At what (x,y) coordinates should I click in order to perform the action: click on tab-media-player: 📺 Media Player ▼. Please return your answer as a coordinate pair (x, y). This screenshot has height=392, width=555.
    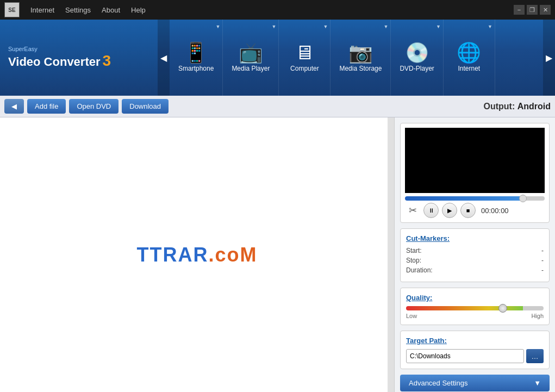
    Looking at the image, I should click on (251, 58).